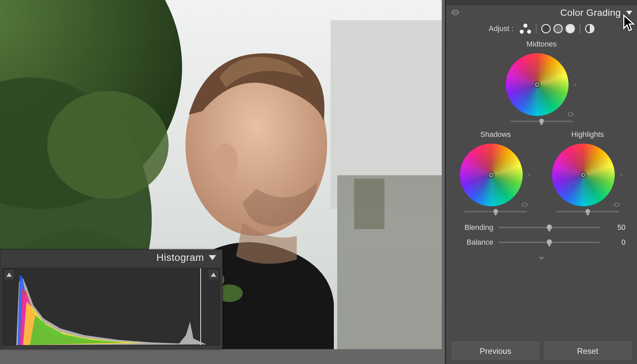 The image size is (637, 364). What do you see at coordinates (549, 242) in the screenshot?
I see `balance-slider` at bounding box center [549, 242].